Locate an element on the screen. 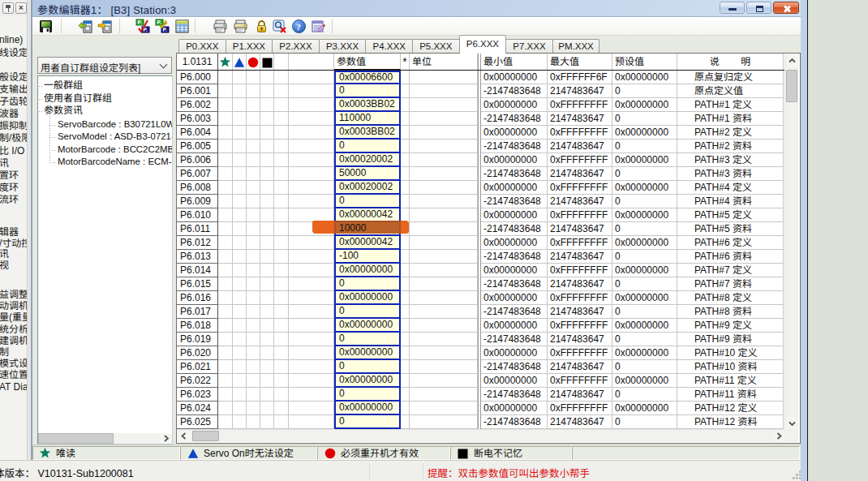 This screenshot has width=868, height=481. function-list-item-cropped: 振抑制滤 is located at coordinates (13, 127).